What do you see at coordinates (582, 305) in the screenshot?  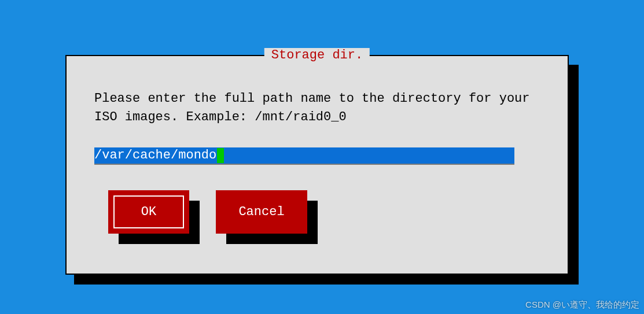 I see `watermark: CSDN @い遵守、我给的约定` at bounding box center [582, 305].